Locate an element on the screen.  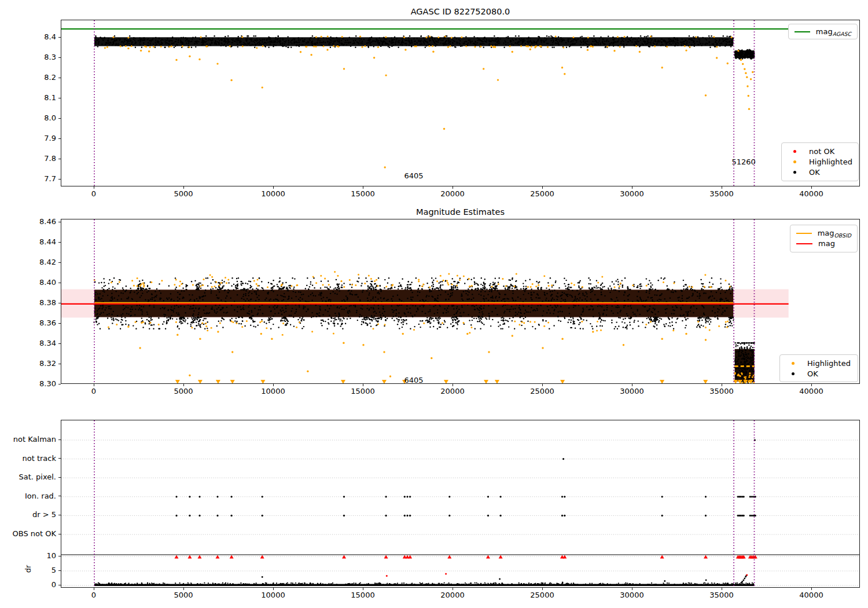
flag-row-label: OBS not OK is located at coordinates (30, 534).